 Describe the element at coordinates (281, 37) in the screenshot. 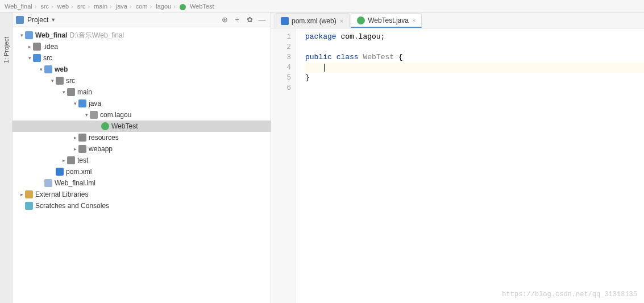

I see `line-number: 1` at that location.